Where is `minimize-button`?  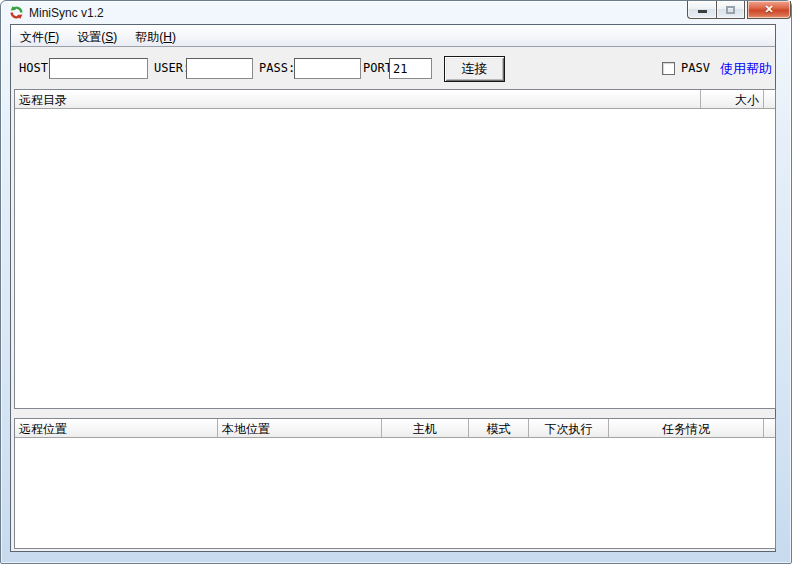
minimize-button is located at coordinates (702, 10).